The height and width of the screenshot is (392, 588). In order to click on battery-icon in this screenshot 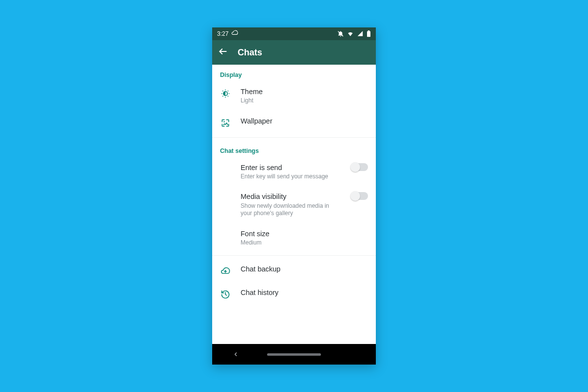, I will do `click(368, 34)`.